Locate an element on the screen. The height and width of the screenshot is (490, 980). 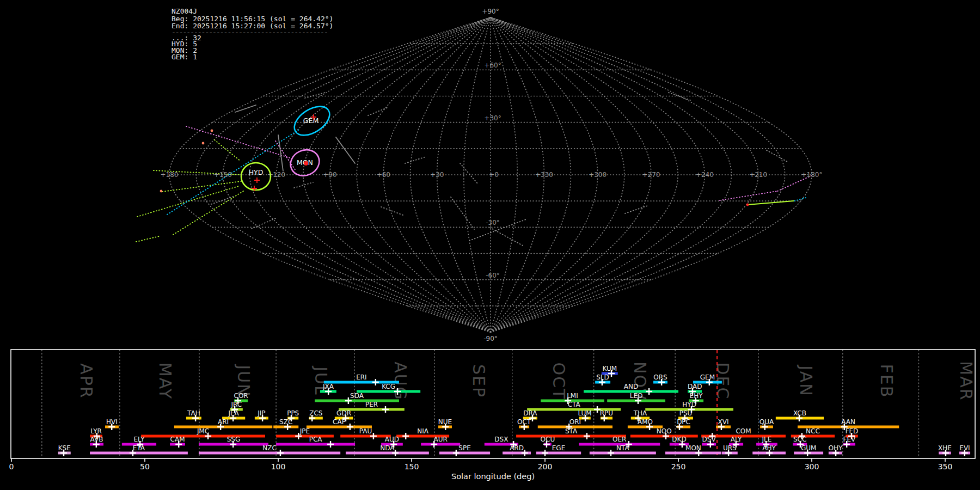
shower-bar-jip: JIP is located at coordinates (261, 416).